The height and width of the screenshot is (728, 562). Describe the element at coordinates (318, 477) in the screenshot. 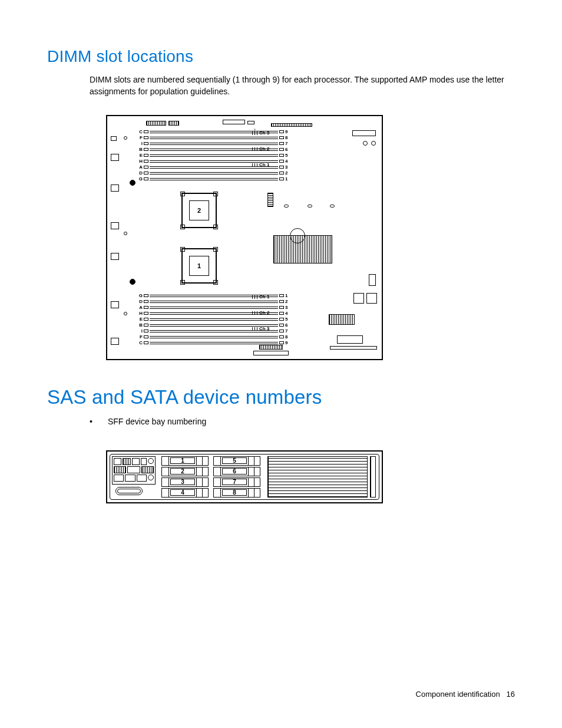

I see `grille-panel` at that location.